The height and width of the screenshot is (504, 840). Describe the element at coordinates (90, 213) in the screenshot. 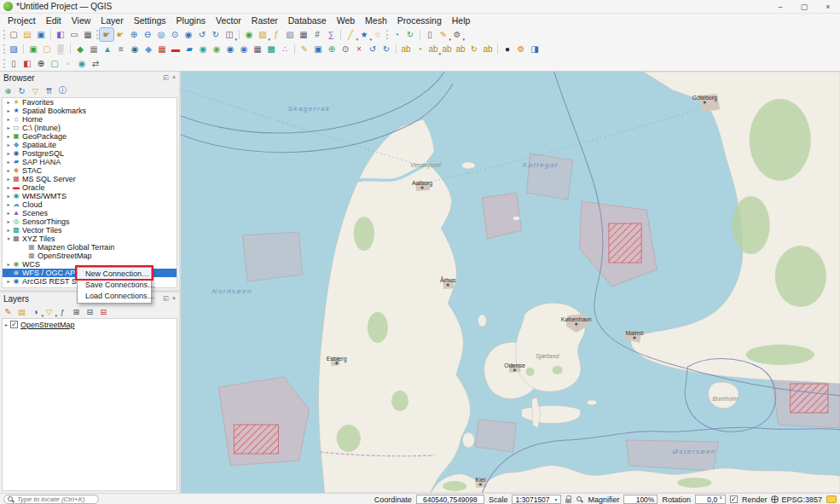

I see `browser-item-scenes: ▸ ▲ Scenes` at that location.